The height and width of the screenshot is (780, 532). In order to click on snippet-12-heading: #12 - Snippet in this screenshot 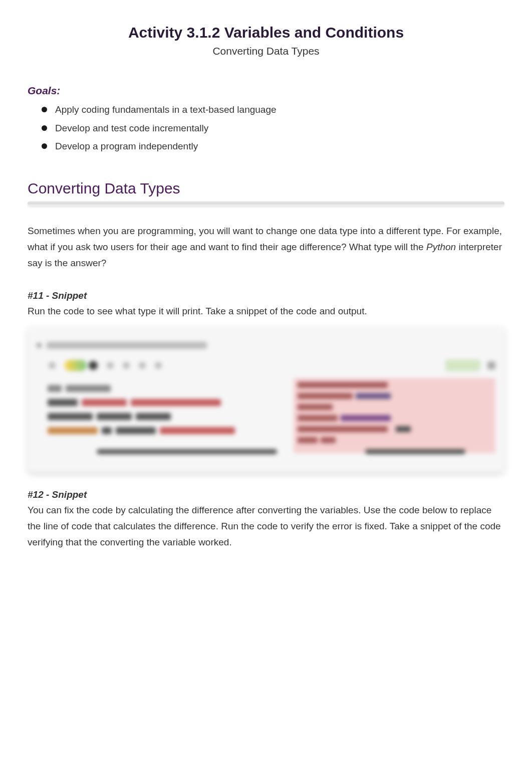, I will do `click(266, 495)`.